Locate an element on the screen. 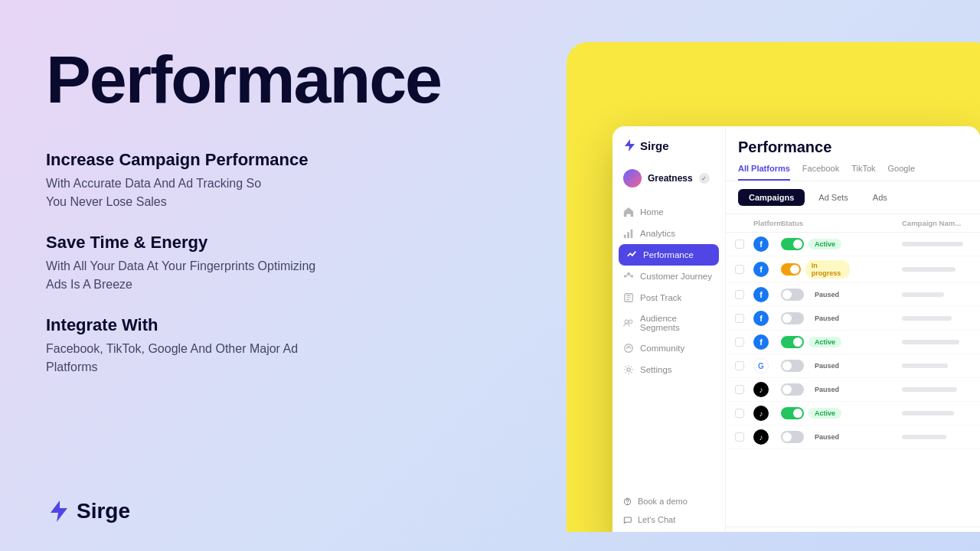 This screenshot has width=980, height=551. book-demo-label: Book a demo is located at coordinates (663, 501).